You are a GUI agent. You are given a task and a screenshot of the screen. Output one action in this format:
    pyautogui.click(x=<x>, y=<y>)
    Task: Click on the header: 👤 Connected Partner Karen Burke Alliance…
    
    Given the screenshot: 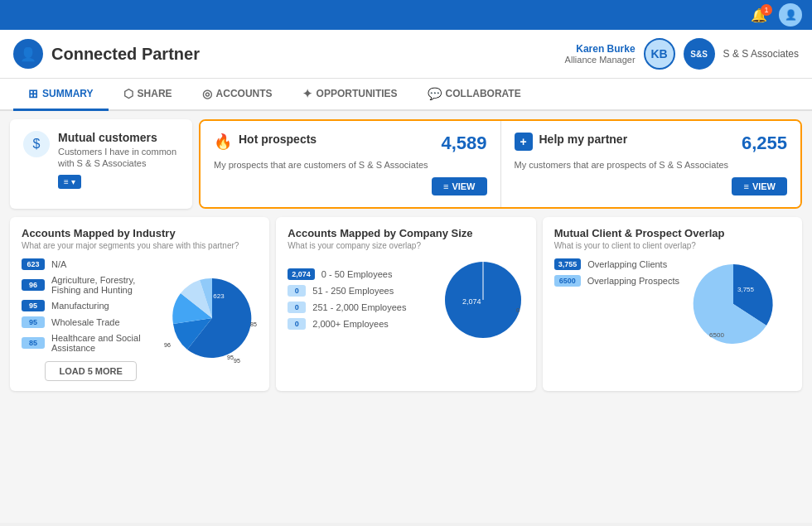 What is the action you would take?
    pyautogui.click(x=406, y=55)
    